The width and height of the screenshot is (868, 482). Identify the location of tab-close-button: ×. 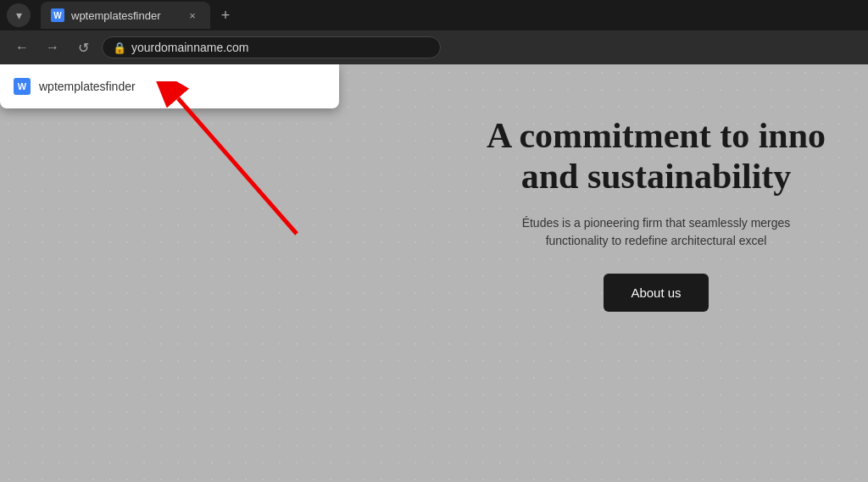
(192, 15).